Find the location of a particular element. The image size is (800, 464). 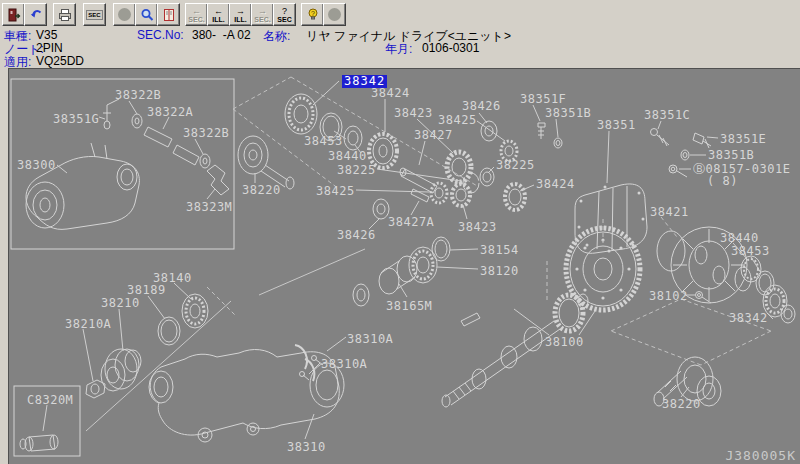

help-lamp-icon: ? is located at coordinates (313, 15).